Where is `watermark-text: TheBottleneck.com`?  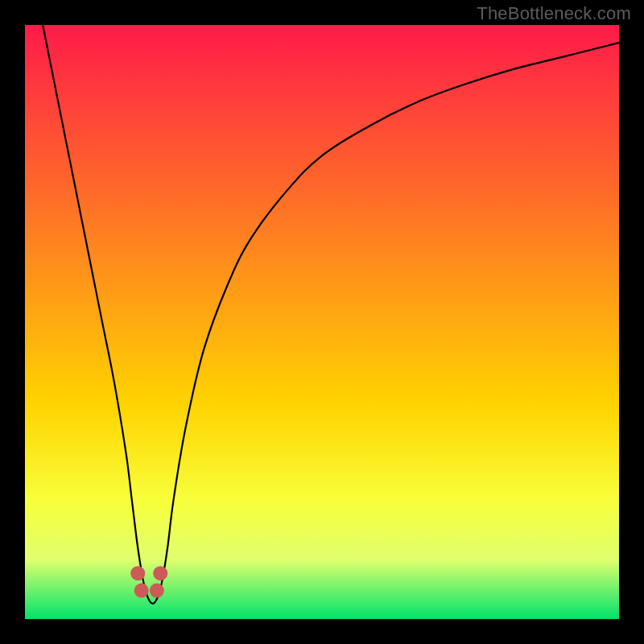
watermark-text: TheBottleneck.com is located at coordinates (554, 14).